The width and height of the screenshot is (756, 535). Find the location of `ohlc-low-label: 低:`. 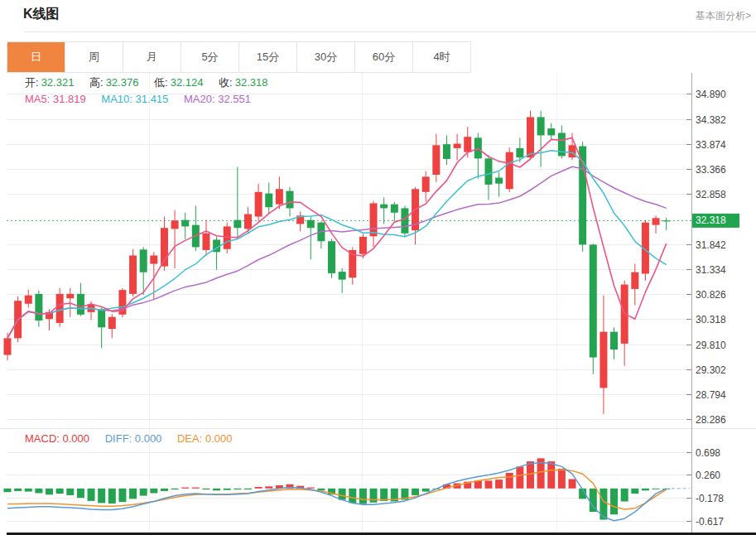

ohlc-low-label: 低: is located at coordinates (161, 83).